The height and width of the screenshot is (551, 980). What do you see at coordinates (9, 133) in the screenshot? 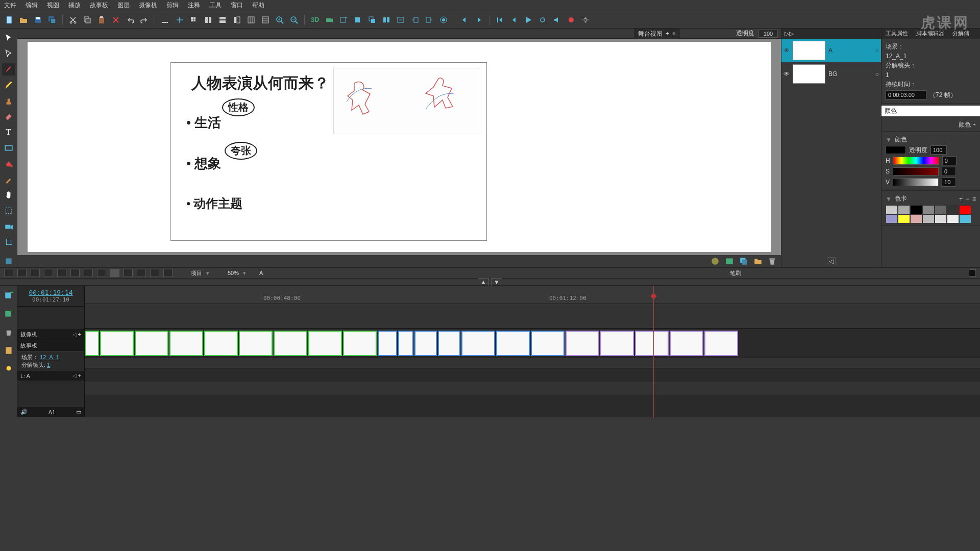
I see `text-tool-icon: T` at bounding box center [9, 133].